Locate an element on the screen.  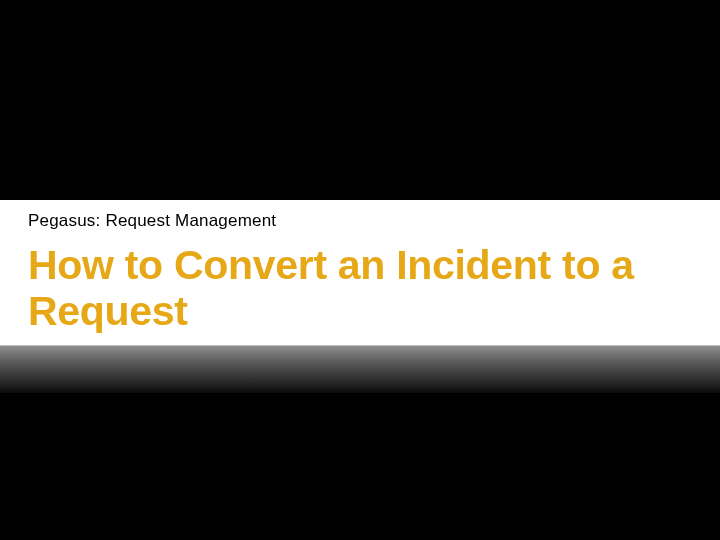
gradient-divider is located at coordinates (360, 369).